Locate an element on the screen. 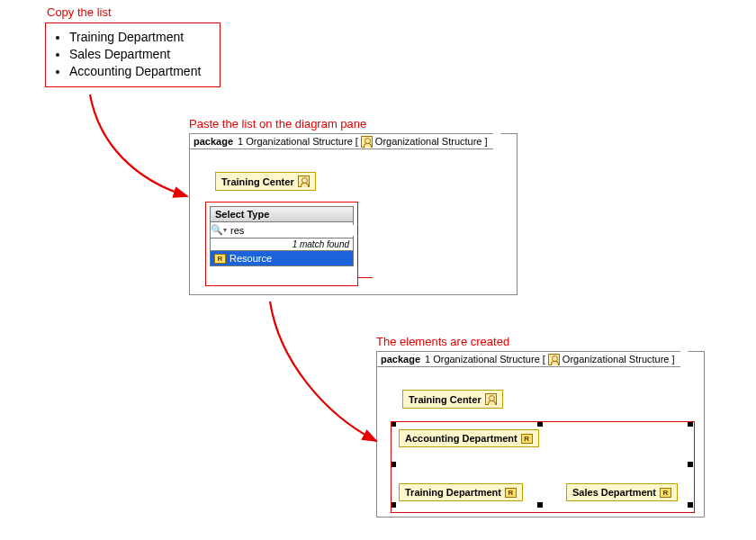  element-label: Sales Department is located at coordinates (614, 492).